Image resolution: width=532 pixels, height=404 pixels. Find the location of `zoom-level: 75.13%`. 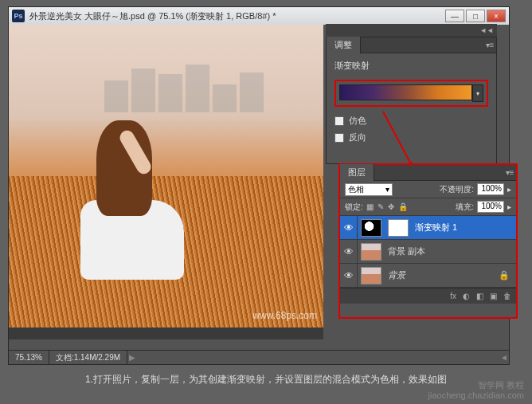

zoom-level: 75.13% is located at coordinates (29, 357).